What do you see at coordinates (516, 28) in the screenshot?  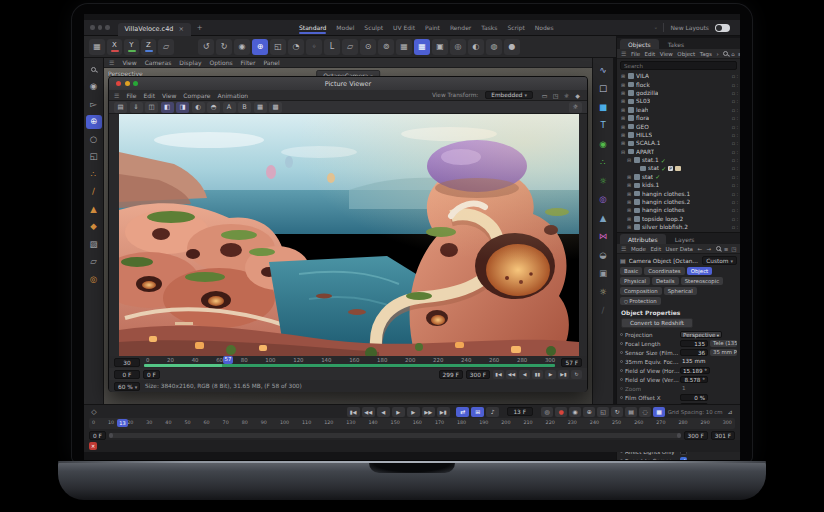 I see `layout-tab: Script` at bounding box center [516, 28].